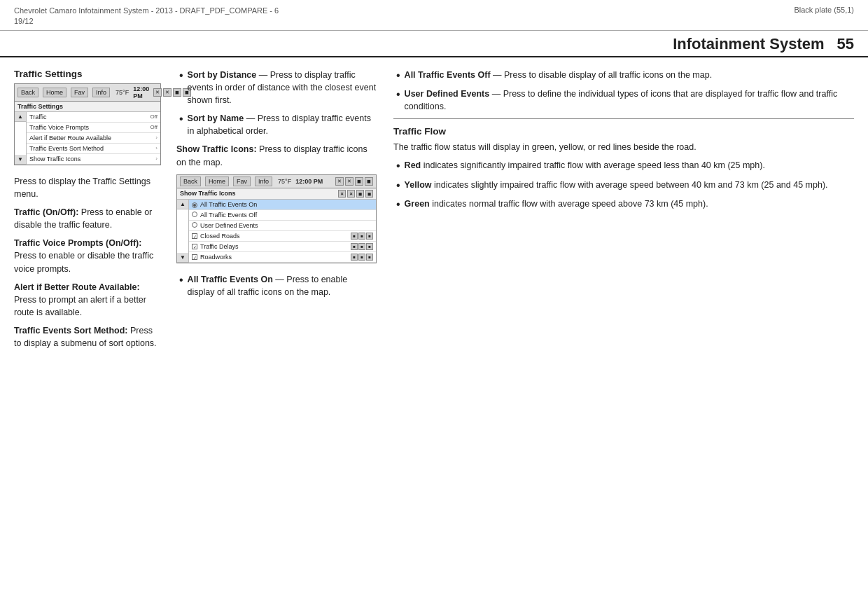  Describe the element at coordinates (356, 193) in the screenshot. I see `mockup2-title-icons: ✕ ✕ ◼ ◼` at that location.